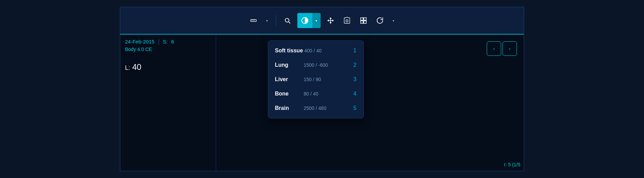 The width and height of the screenshot is (644, 178). What do you see at coordinates (510, 49) in the screenshot?
I see `next-button: ›` at bounding box center [510, 49].